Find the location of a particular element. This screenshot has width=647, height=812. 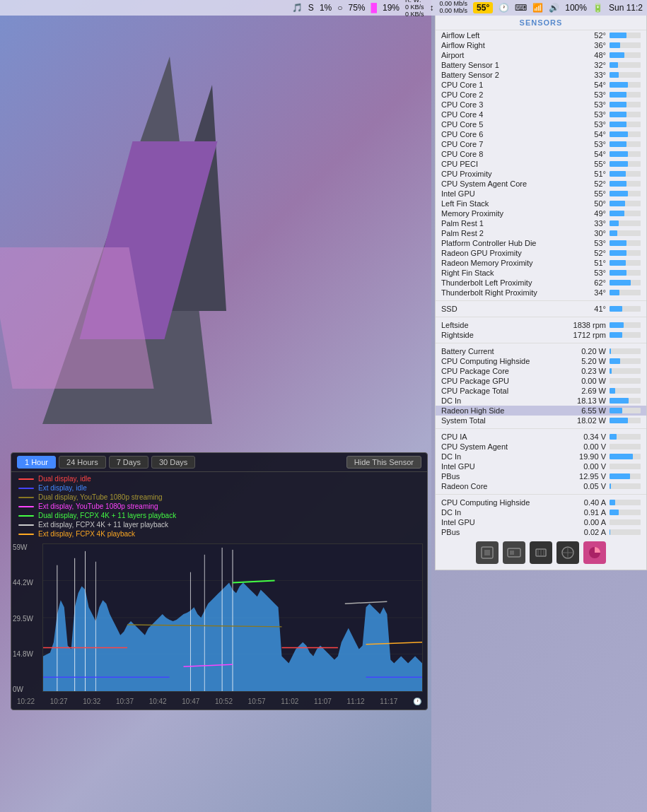

chart-btn-7days: 7 Days is located at coordinates (129, 462).